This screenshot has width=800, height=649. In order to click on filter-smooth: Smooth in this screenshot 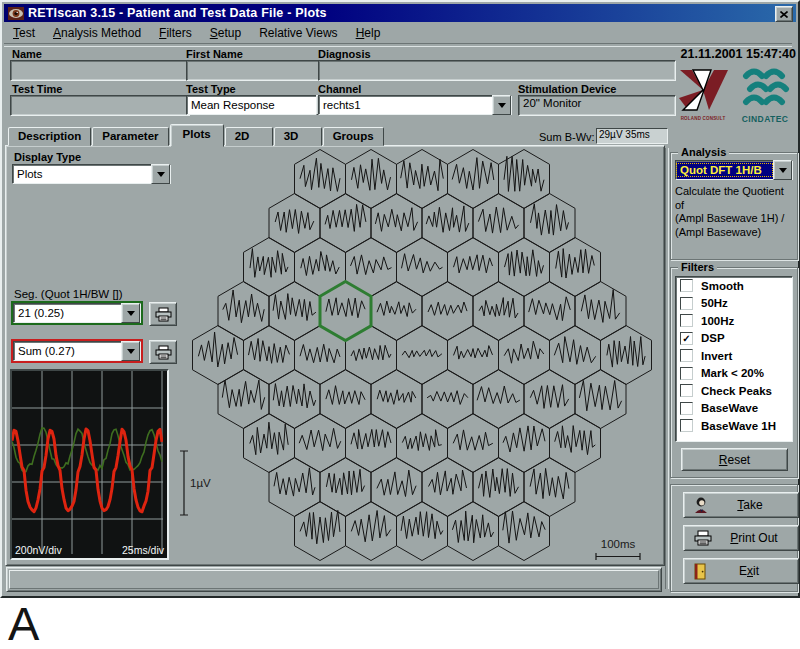, I will do `click(734, 286)`.